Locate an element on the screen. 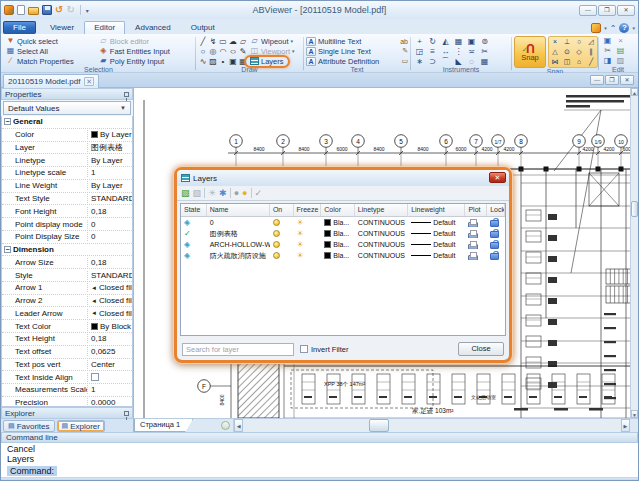 Image resolution: width=639 pixels, height=481 pixels. close-button: ✕ is located at coordinates (626, 10).